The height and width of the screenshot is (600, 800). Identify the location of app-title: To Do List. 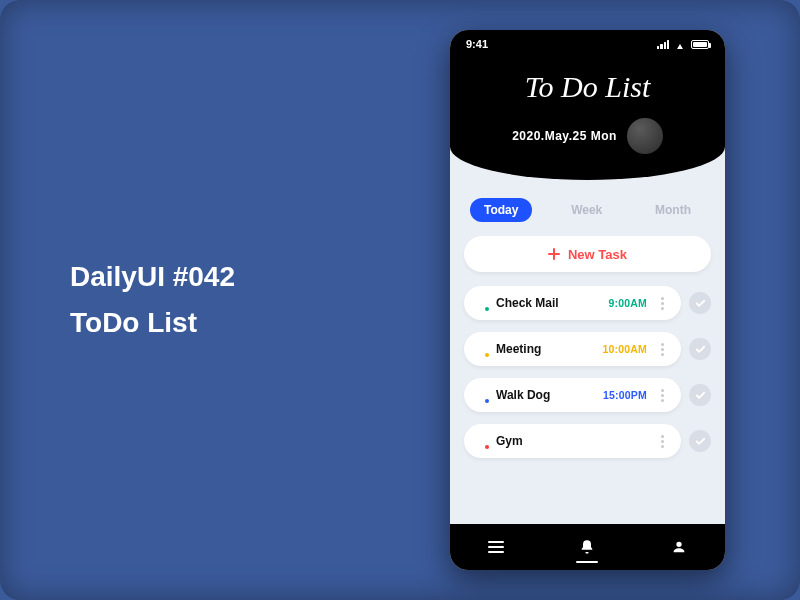
(588, 87).